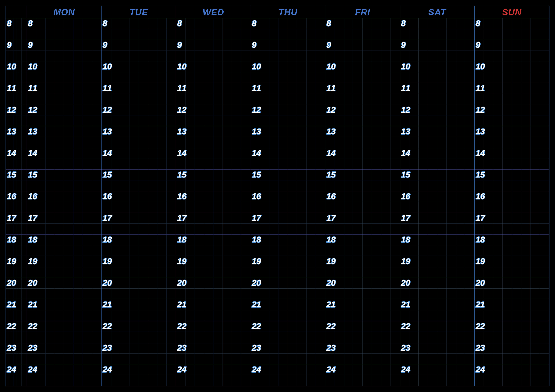 The width and height of the screenshot is (555, 392). What do you see at coordinates (64, 245) in the screenshot?
I see `slot-mon-18: 18` at bounding box center [64, 245].